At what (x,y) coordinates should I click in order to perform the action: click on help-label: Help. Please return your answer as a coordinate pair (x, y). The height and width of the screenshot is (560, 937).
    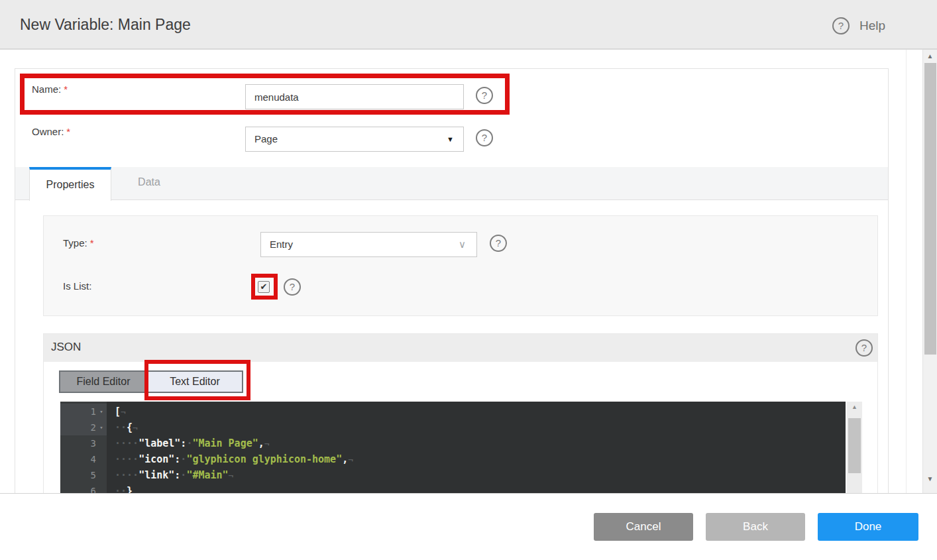
    Looking at the image, I should click on (872, 26).